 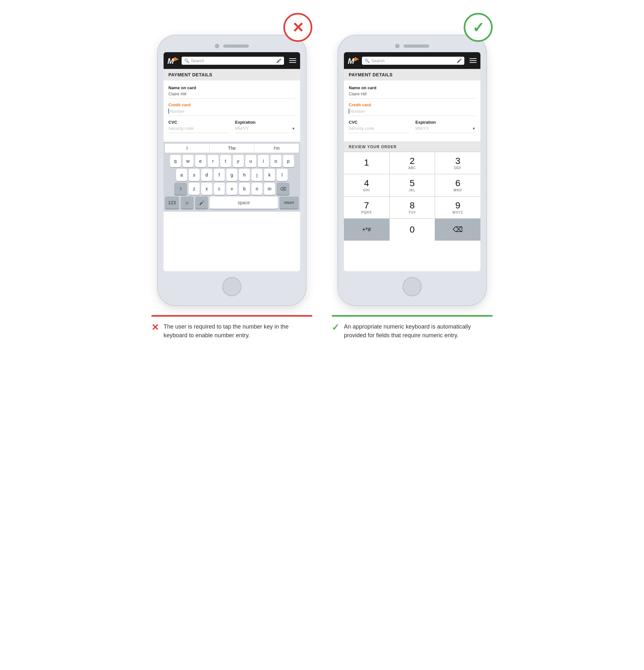 I want to click on key-j: j, so click(x=257, y=175).